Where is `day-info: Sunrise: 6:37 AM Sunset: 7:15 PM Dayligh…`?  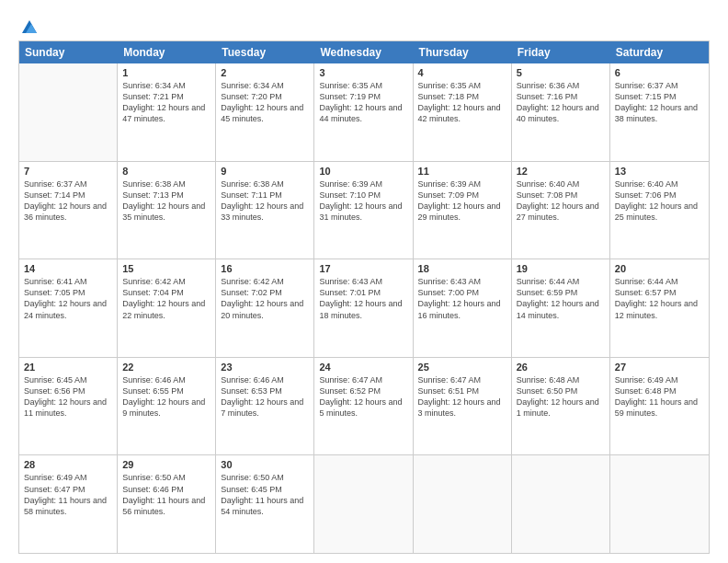
day-info: Sunrise: 6:37 AM Sunset: 7:15 PM Dayligh… is located at coordinates (660, 103).